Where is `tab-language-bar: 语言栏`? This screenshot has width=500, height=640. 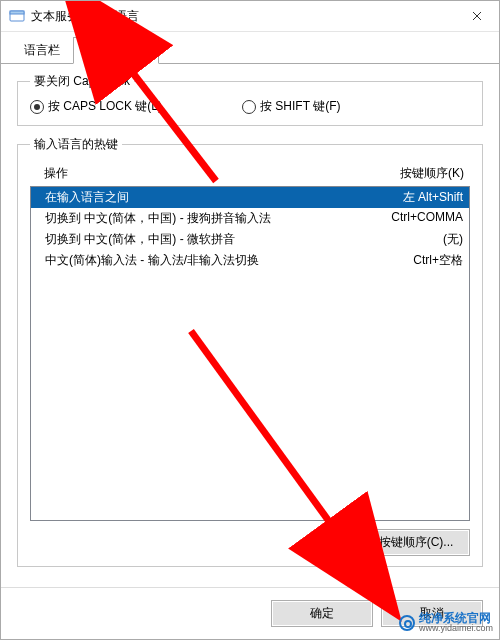 tab-language-bar: 语言栏 is located at coordinates (42, 50).